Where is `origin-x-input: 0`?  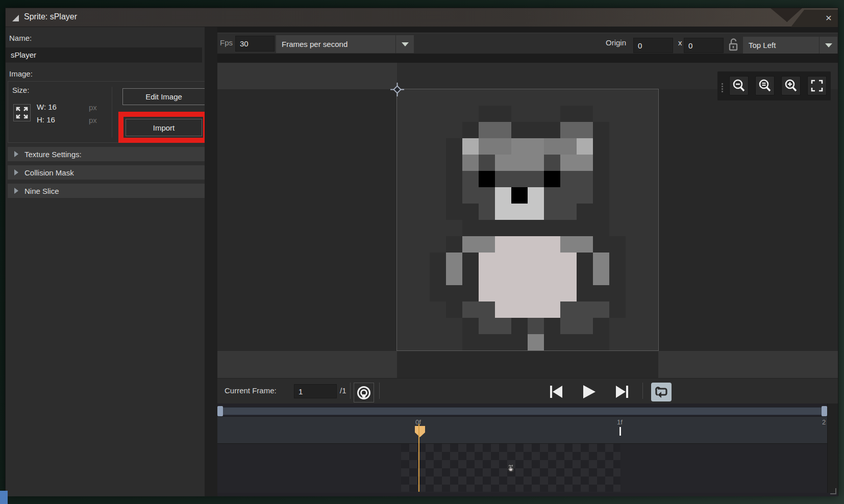 origin-x-input: 0 is located at coordinates (653, 45).